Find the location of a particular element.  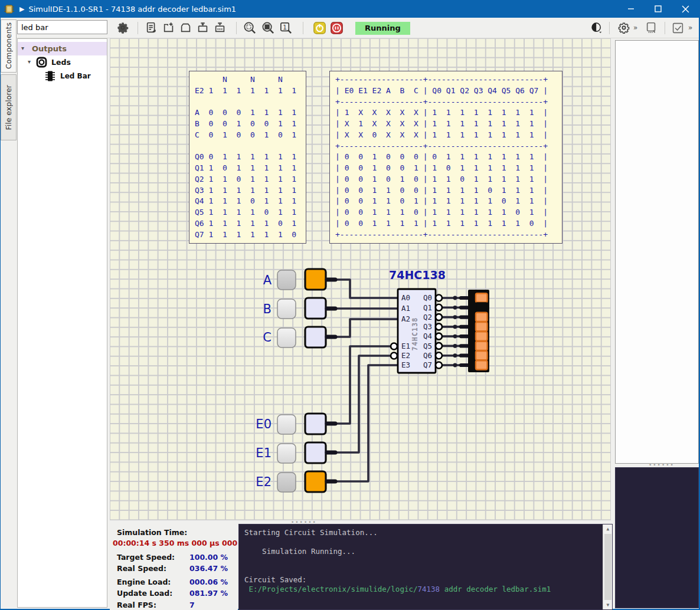

toolbar: 1 Running is located at coordinates (349, 28).